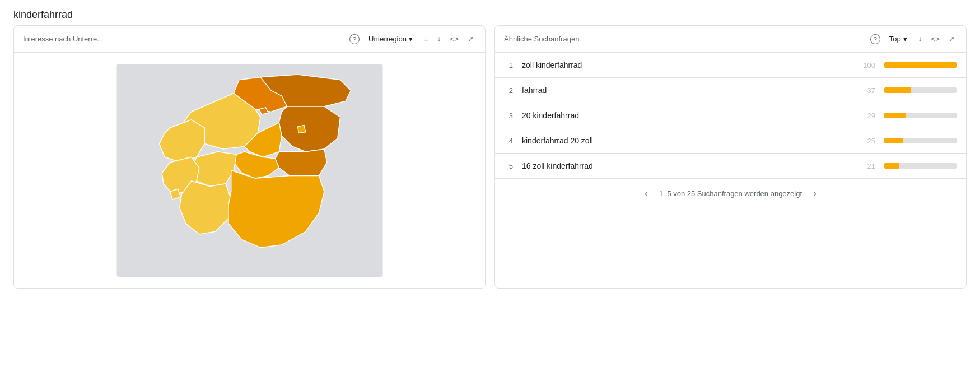 The height and width of the screenshot is (376, 980). I want to click on chevron-down-icon: ▾, so click(411, 39).